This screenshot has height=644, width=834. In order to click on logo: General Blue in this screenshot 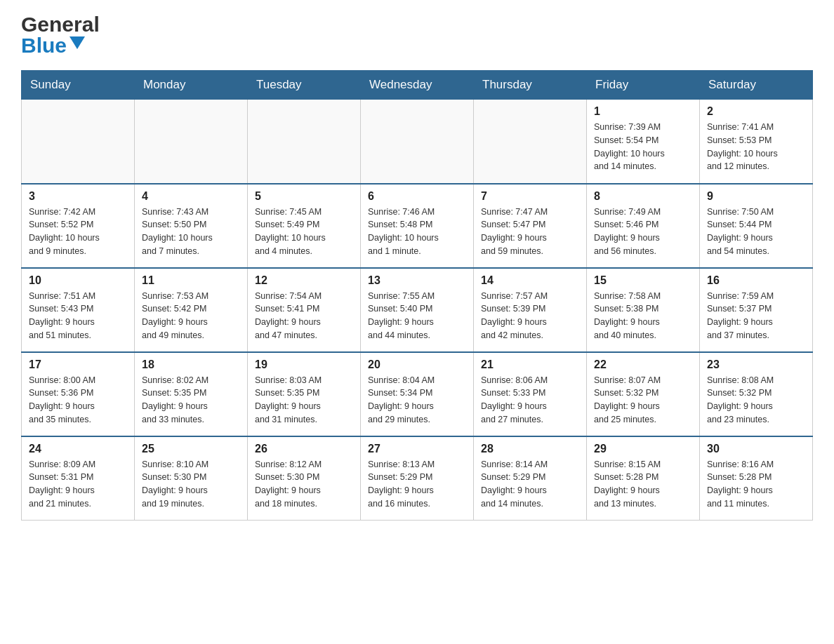, I will do `click(60, 35)`.